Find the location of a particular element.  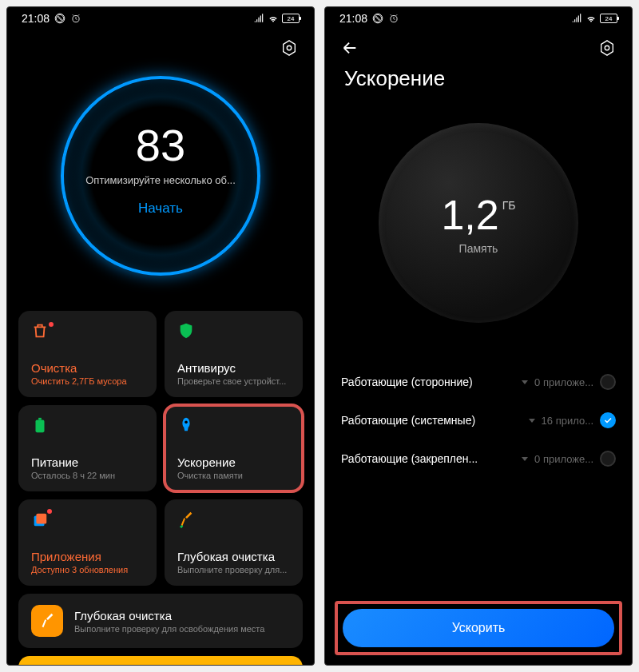

running-apps-list: Работающие (сторонние) 0 приложе... Рабо… is located at coordinates (478, 412).